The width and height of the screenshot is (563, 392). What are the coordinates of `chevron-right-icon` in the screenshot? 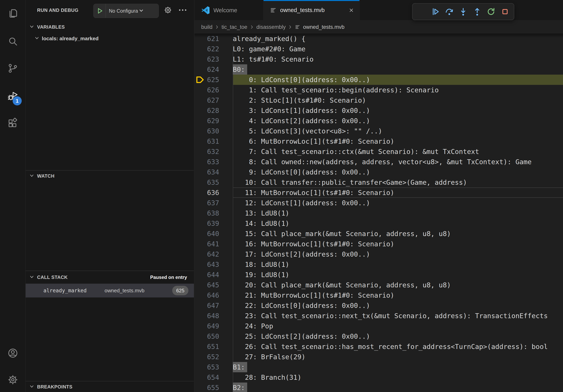 It's located at (290, 27).